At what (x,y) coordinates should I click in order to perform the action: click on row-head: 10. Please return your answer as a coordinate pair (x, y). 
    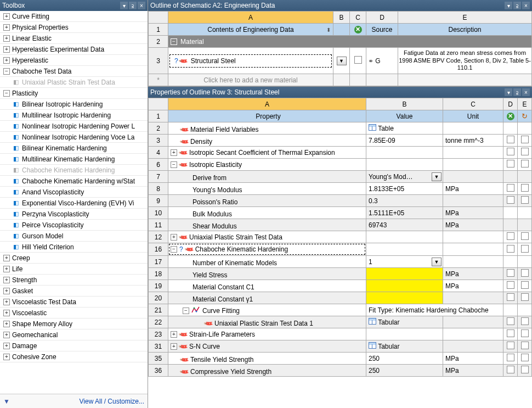
    Looking at the image, I should click on (159, 213).